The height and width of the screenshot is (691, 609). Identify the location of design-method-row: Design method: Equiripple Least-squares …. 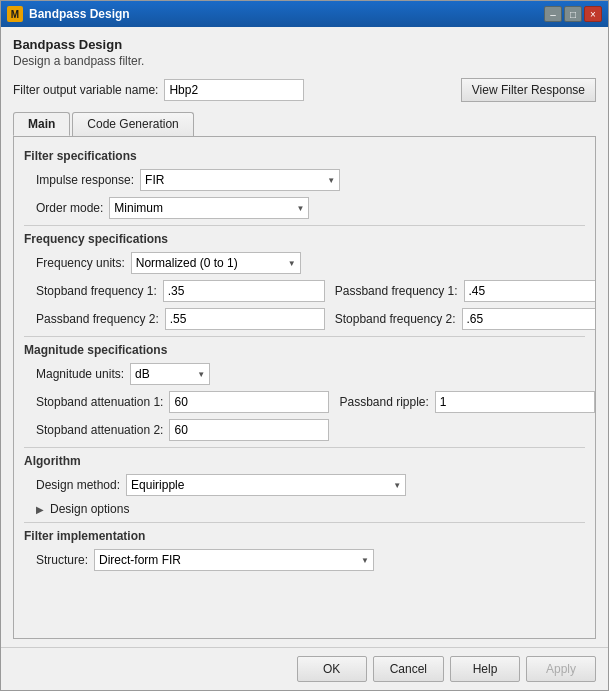
(310, 485).